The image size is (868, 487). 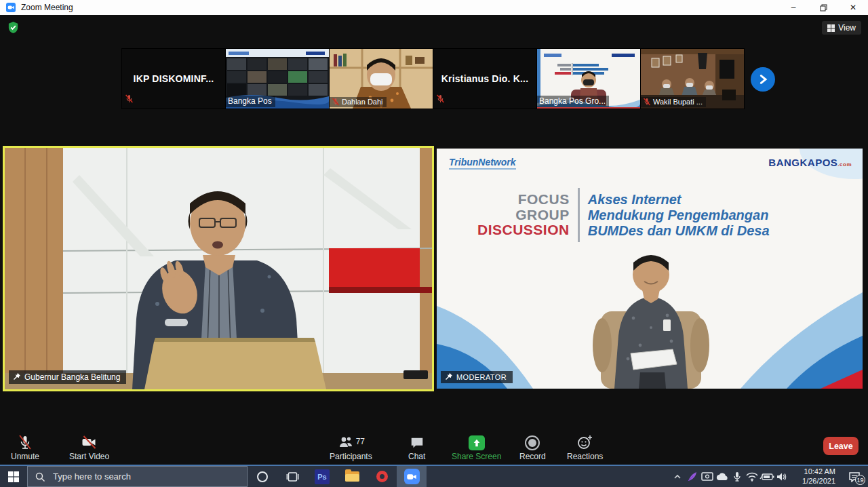 I want to click on participant-thumbnail-ikp-diskominfo: IKP DISKOMINF..., so click(x=174, y=79).